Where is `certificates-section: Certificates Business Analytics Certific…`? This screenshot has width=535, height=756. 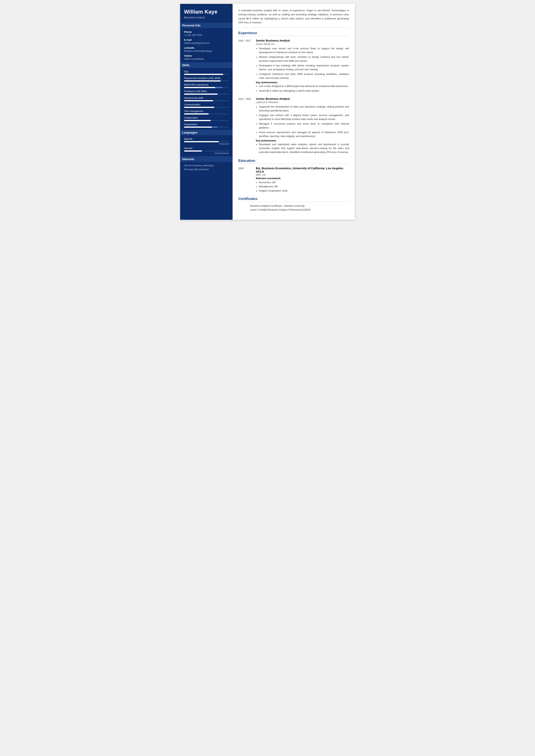
certificates-section: Certificates Business Analytics Certific… is located at coordinates (294, 204).